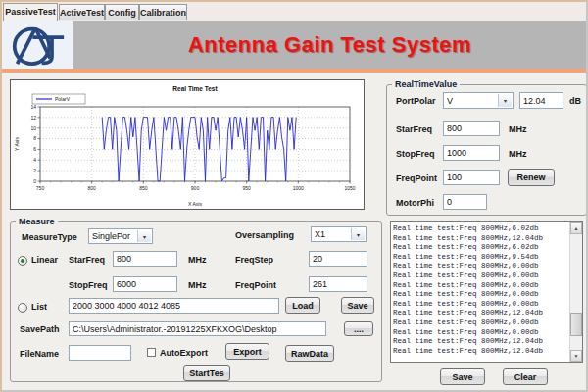 The height and width of the screenshot is (392, 588). What do you see at coordinates (576, 228) in the screenshot?
I see `scroll-up-icon: ▲` at bounding box center [576, 228].